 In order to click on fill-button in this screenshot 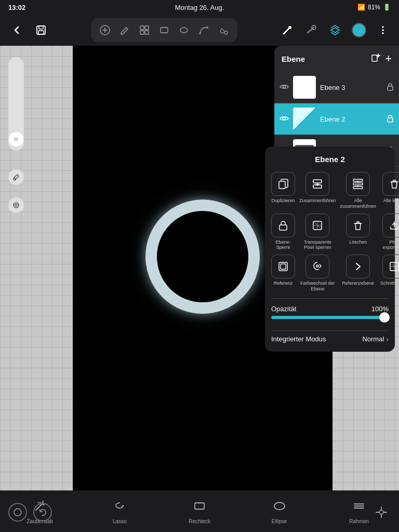, I will do `click(223, 30)`.